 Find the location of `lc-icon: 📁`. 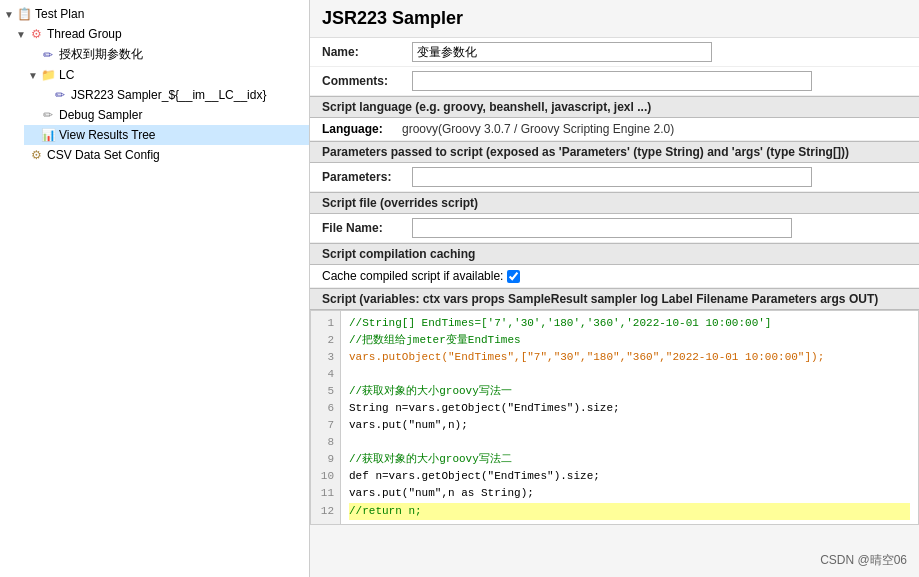

lc-icon: 📁 is located at coordinates (48, 75).